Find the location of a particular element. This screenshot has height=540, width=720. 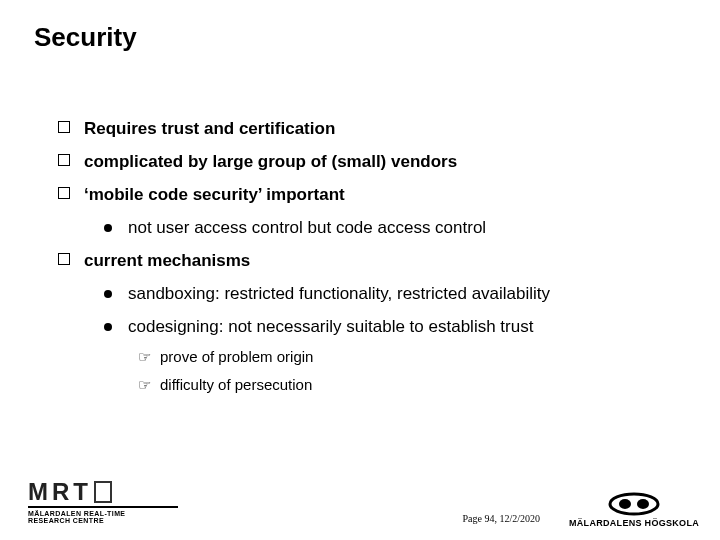

bullet-list-level3: prove of problem origin difficulty of pe… is located at coordinates (409, 372).